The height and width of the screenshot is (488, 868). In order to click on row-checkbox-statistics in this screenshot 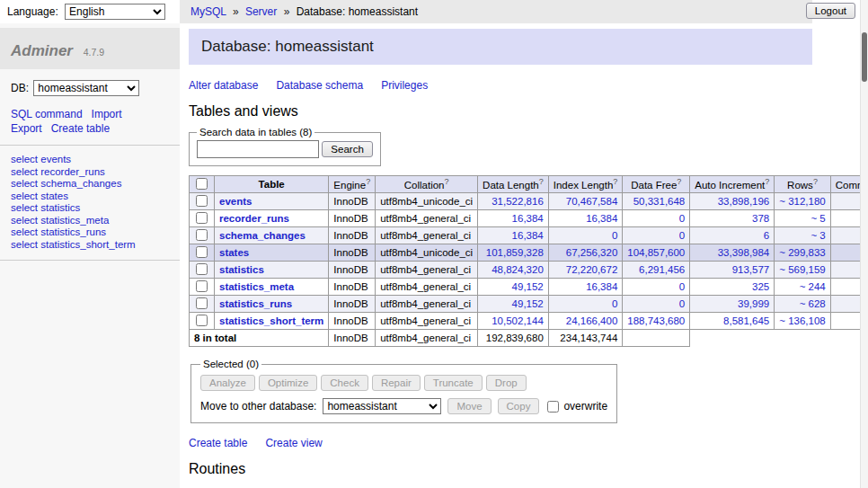, I will do `click(201, 270)`.